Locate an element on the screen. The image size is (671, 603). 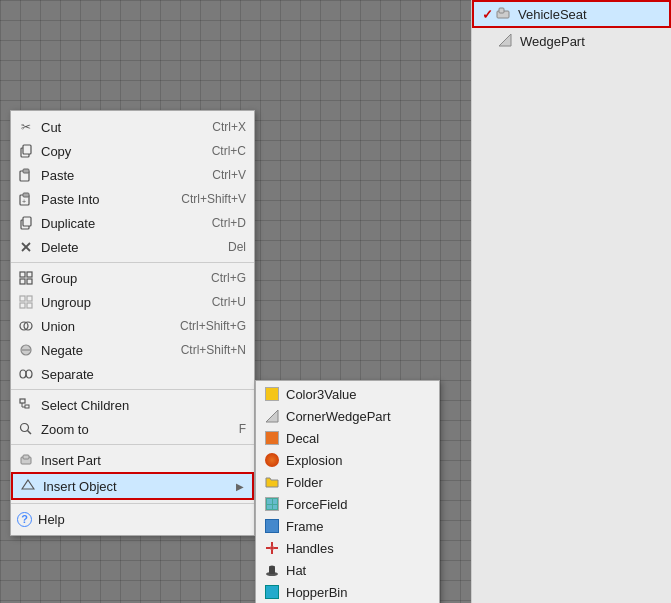
submenu-item-frame: Frame is located at coordinates (348, 526).